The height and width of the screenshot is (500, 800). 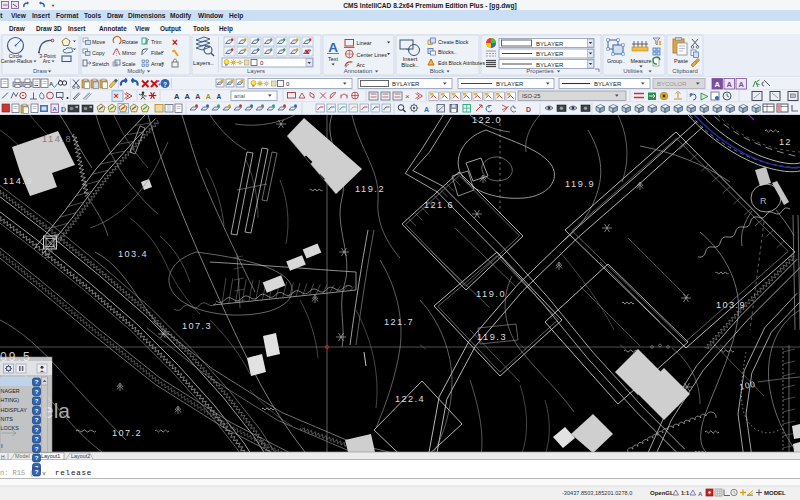 I want to click on svg-text: -30437.8503,185201.0278,0, so click(x=597, y=493).